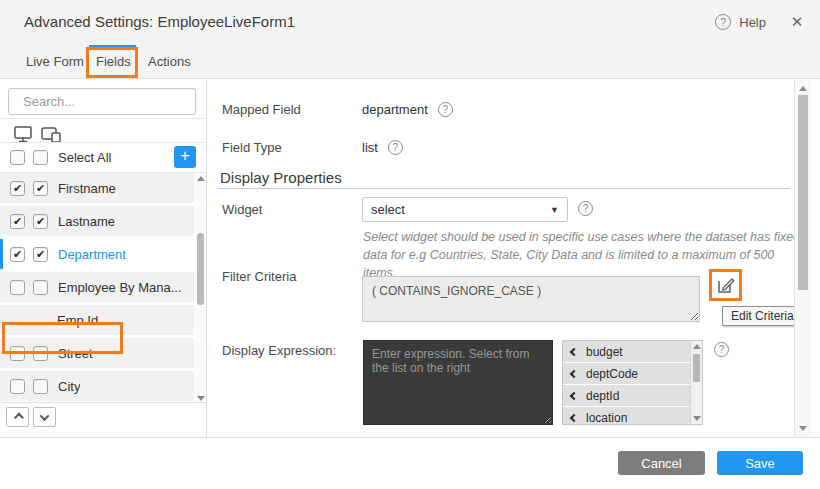 Image resolution: width=820 pixels, height=489 pixels. What do you see at coordinates (758, 316) in the screenshot?
I see `edit-criteria-tooltip: Edit Criteria` at bounding box center [758, 316].